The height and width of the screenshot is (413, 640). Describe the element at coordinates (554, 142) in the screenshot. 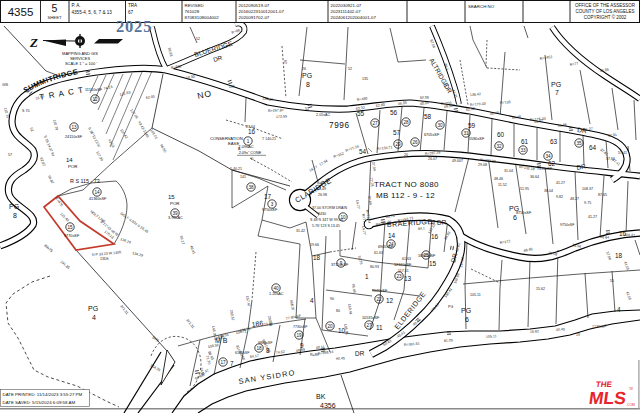

I see `svg-text: 63` at that location.